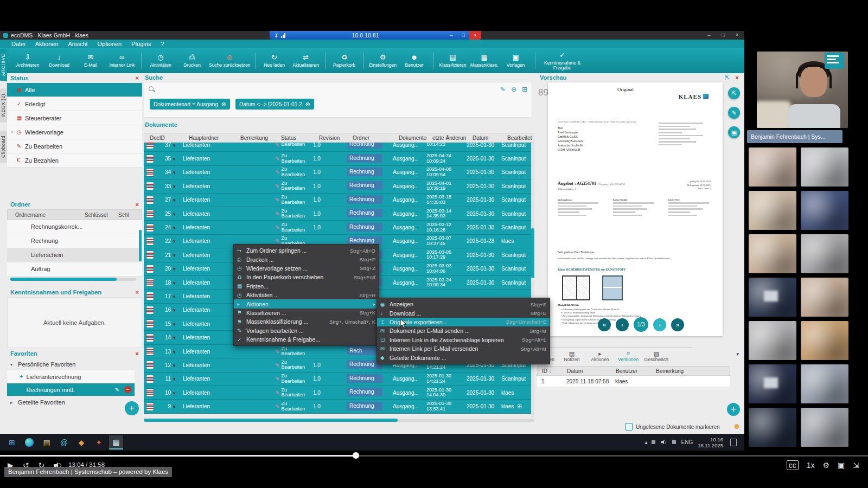 This screenshot has width=868, height=488. I want to click on mail-icon: @, so click(64, 442).